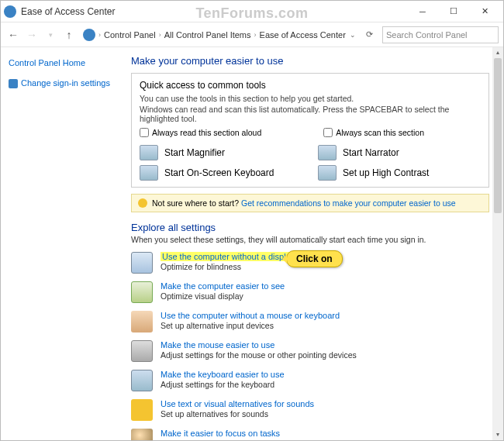  Describe the element at coordinates (142, 351) in the screenshot. I see `mouse-icon` at that location.